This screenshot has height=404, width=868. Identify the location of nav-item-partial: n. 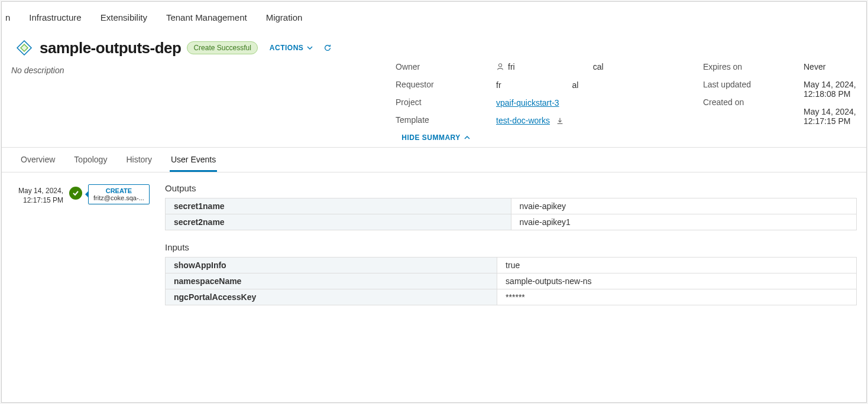
(8, 18).